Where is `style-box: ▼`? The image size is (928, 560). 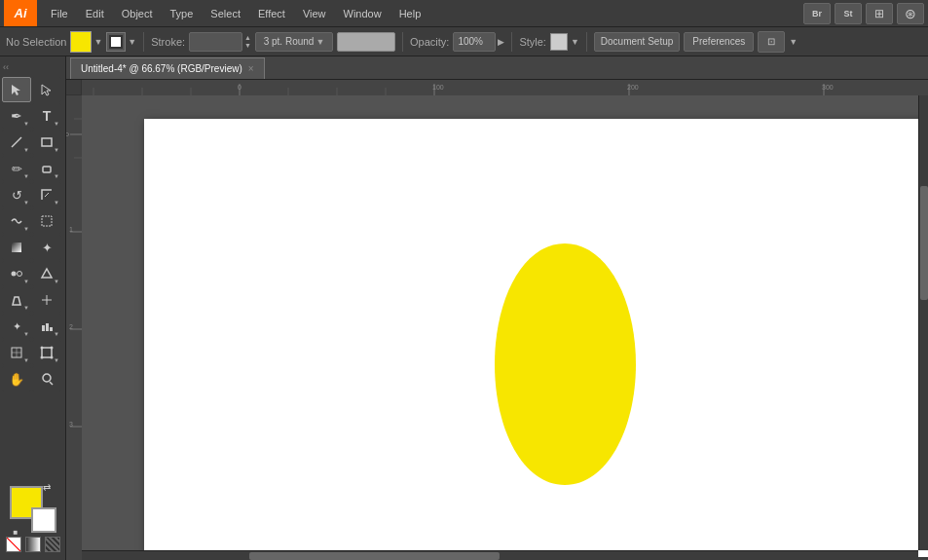 style-box: ▼ is located at coordinates (565, 42).